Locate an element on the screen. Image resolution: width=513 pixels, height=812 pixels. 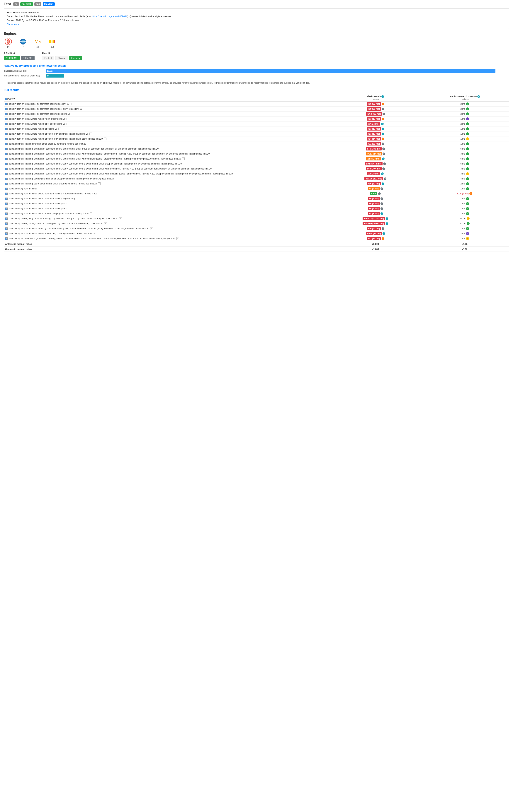
engine-clickhouse-badge: 0/1 is located at coordinates (53, 47).